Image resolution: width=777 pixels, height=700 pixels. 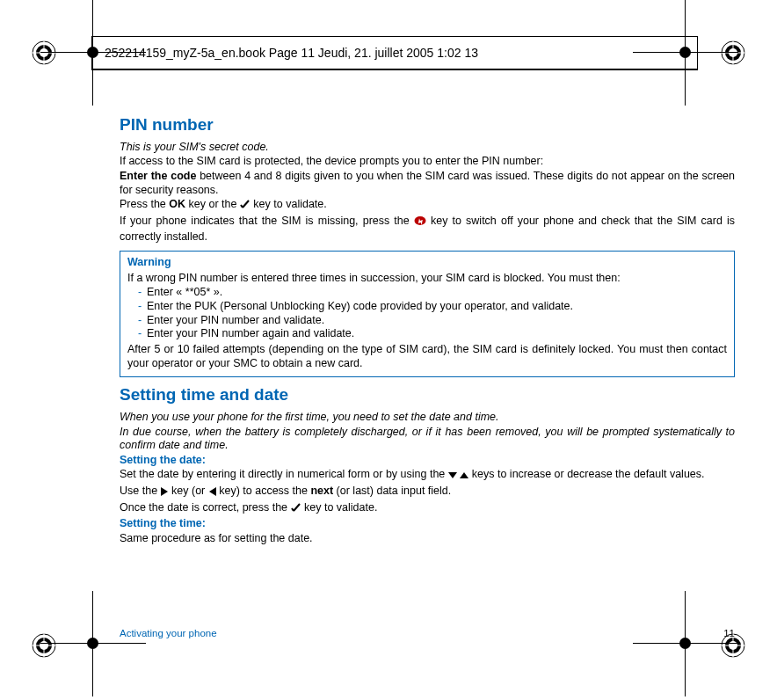 What do you see at coordinates (427, 279) in the screenshot?
I see `warning-lead: If a wrong PIN number is entered three t…` at bounding box center [427, 279].